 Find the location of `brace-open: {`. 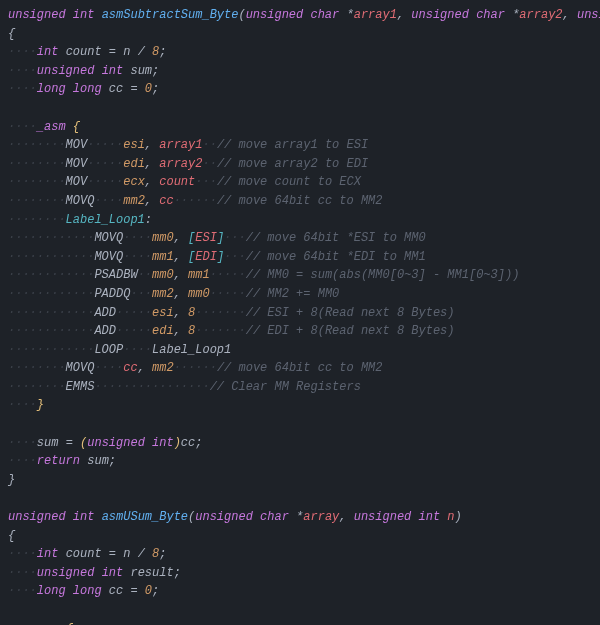

brace-open: { is located at coordinates (300, 34).